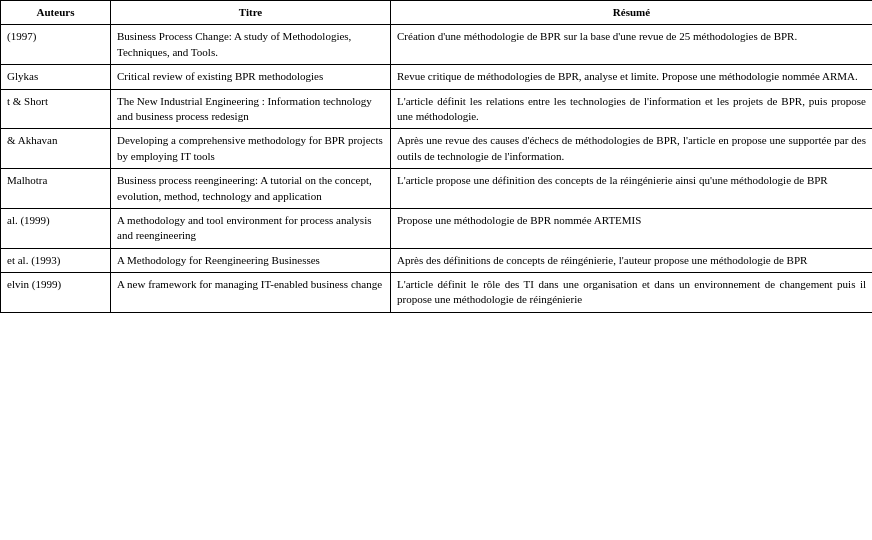  What do you see at coordinates (632, 109) in the screenshot?
I see `cell-resume: L'article définit les relations entre le…` at bounding box center [632, 109].